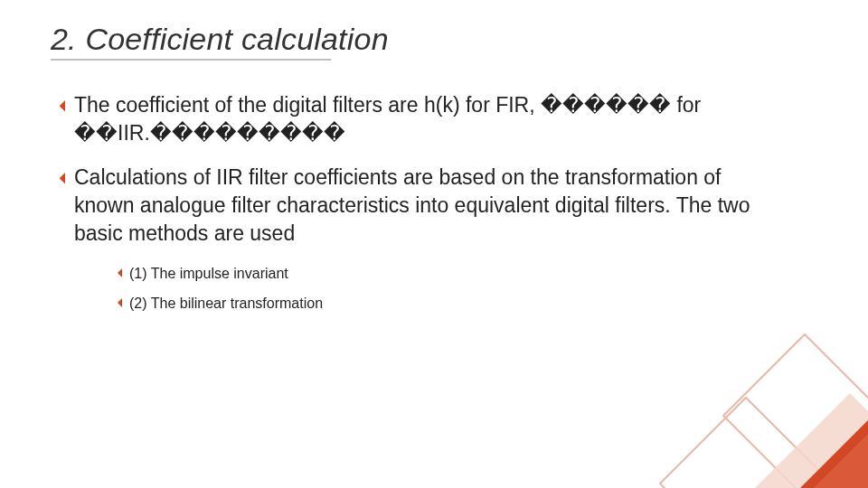 The image size is (868, 488). What do you see at coordinates (463, 274) in the screenshot?
I see `sub-bullet-item: (1) The impulse invariant` at bounding box center [463, 274].